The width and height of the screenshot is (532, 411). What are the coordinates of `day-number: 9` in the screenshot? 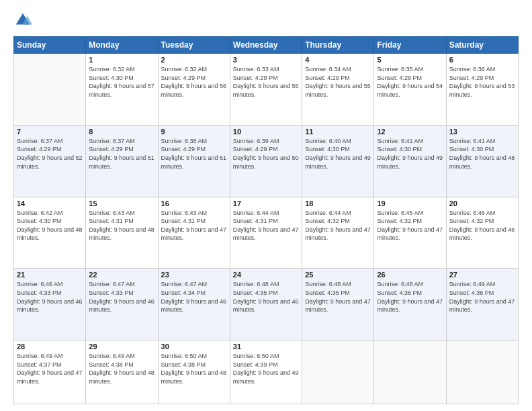 It's located at (194, 132).